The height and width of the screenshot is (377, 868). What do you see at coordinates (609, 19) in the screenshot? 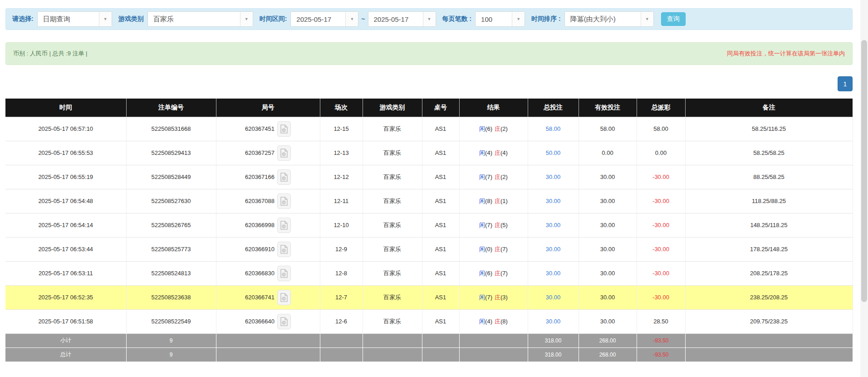
I see `time-sort-select: 降冪(由大到小) ▼` at bounding box center [609, 19].